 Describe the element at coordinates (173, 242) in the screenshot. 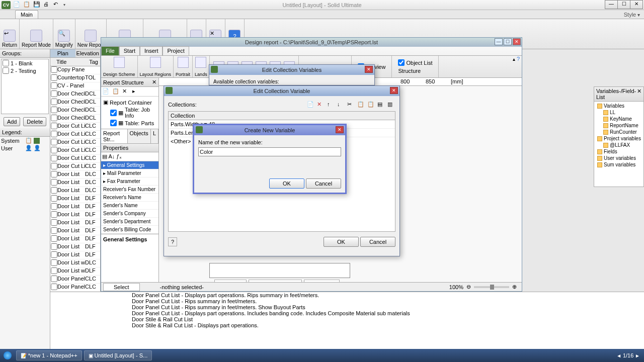

I see `help-icon: ?` at that location.